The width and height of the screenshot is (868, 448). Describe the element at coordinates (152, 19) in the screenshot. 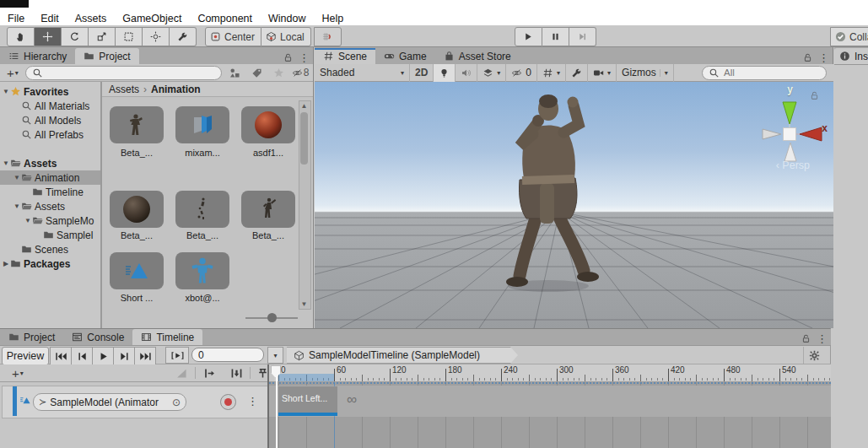

I see `menu-gameobject: GameObject` at that location.